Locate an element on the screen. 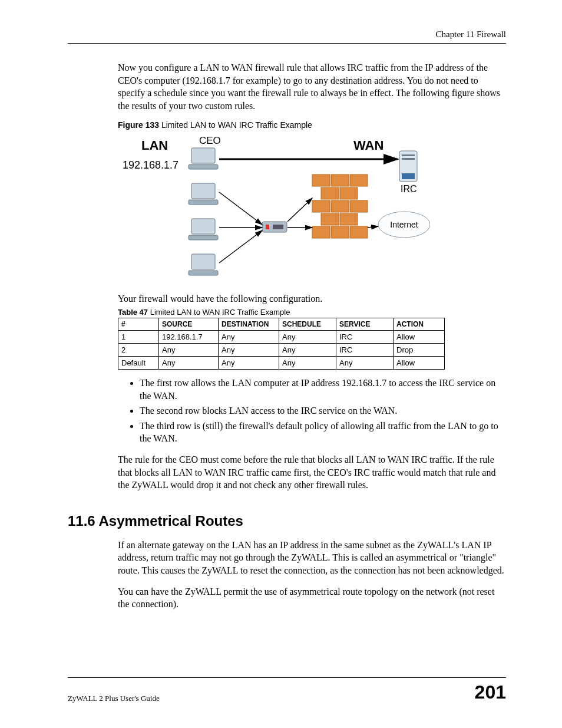 This screenshot has height=728, width=562. ceo-label: CEO is located at coordinates (210, 140).